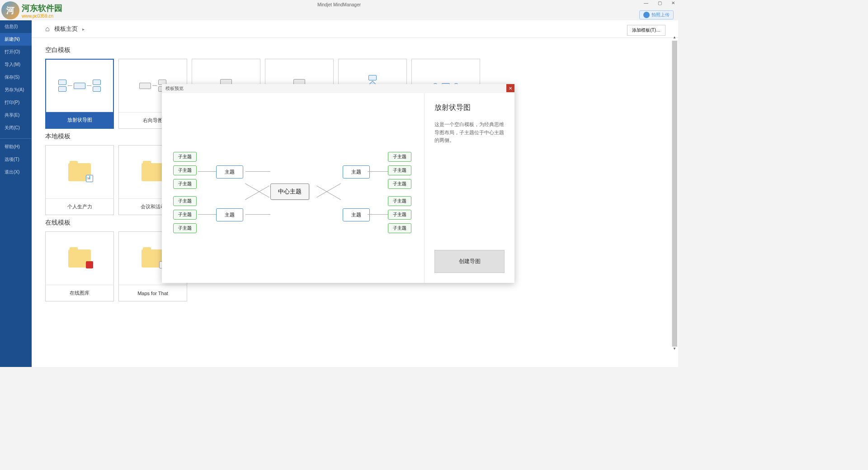  I want to click on sidebar-item-options: 选项(T), so click(16, 160).